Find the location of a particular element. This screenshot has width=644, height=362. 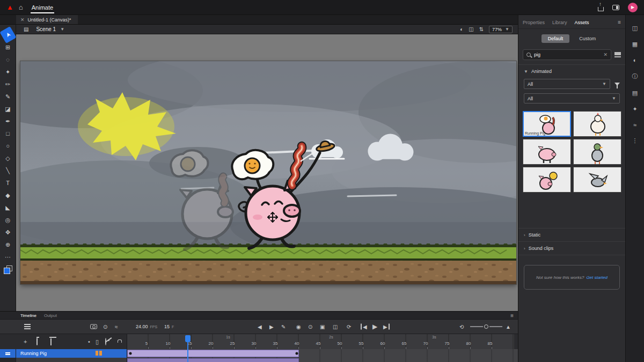

search-input is located at coordinates (567, 55).